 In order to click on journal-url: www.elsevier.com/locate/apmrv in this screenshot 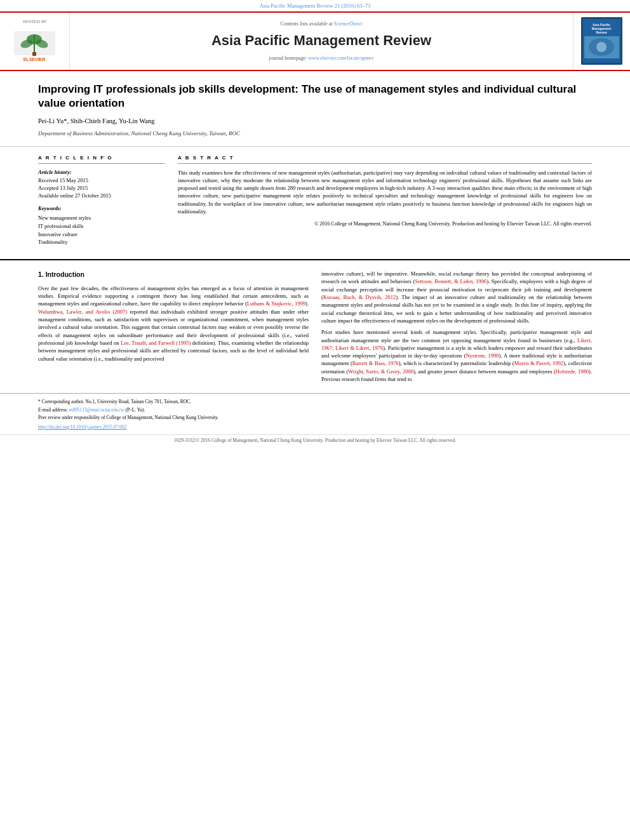, I will do `click(340, 58)`.